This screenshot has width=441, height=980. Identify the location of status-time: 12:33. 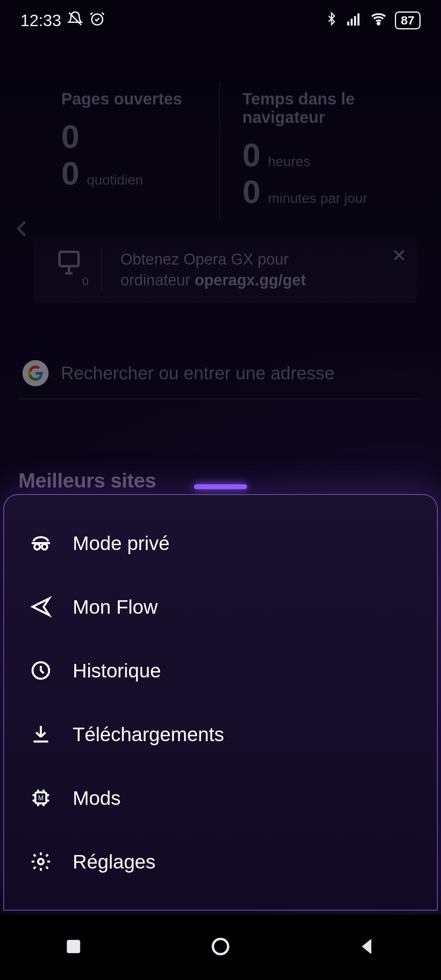
(41, 20).